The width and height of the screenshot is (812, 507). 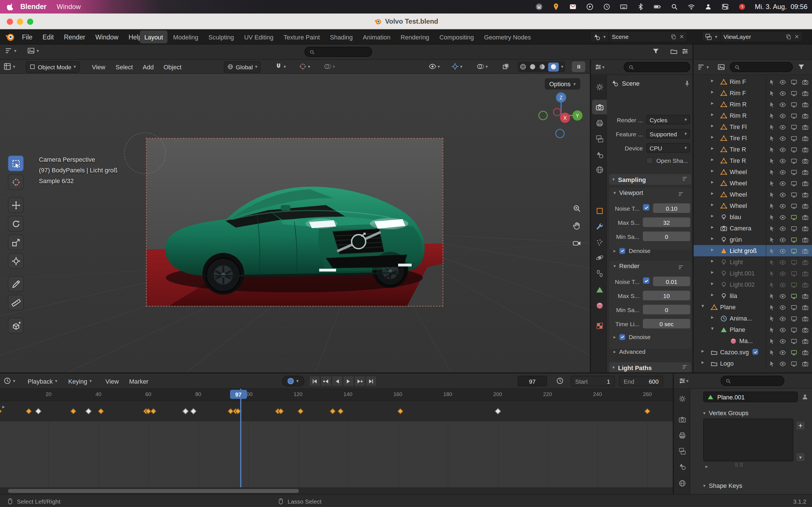 I want to click on outliner-item: ▾Plane, so click(x=753, y=307).